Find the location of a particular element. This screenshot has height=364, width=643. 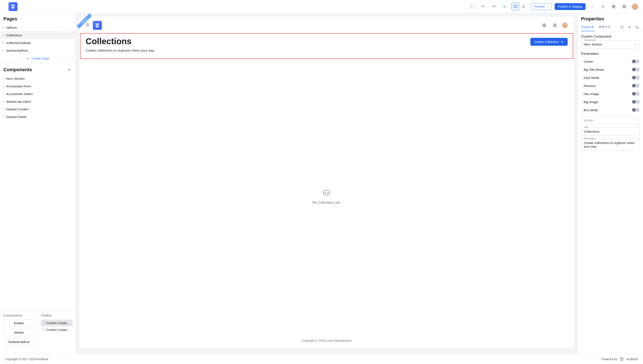

parameters-label: Parameters is located at coordinates (610, 54).